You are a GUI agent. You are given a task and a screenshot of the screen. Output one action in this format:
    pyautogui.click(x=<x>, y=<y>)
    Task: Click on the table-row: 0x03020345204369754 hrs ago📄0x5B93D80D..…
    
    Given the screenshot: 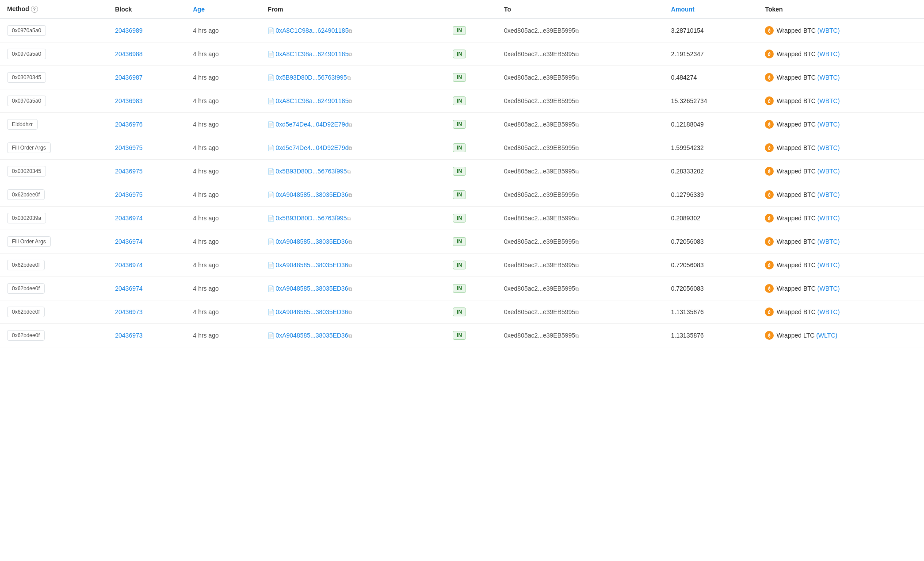 What is the action you would take?
    pyautogui.click(x=462, y=172)
    